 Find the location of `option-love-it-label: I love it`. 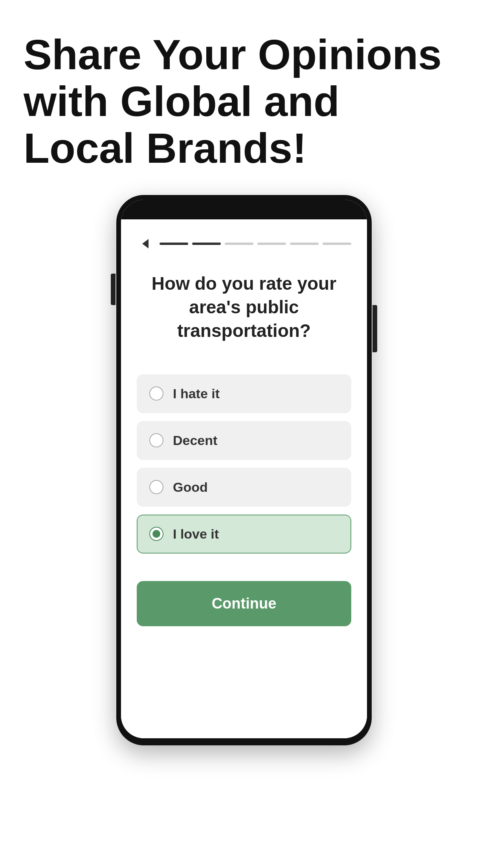

option-love-it-label: I love it is located at coordinates (196, 534).